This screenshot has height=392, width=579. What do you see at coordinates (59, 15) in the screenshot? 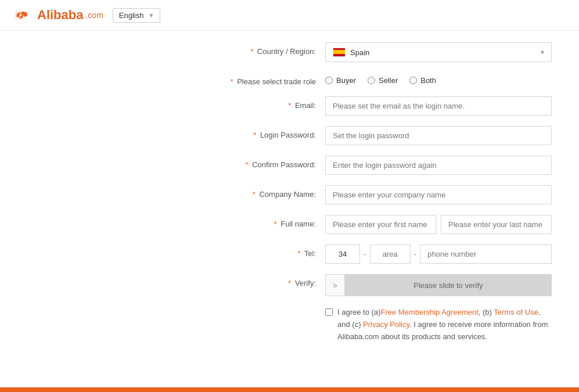
I see `logo: Alibaba.com` at bounding box center [59, 15].